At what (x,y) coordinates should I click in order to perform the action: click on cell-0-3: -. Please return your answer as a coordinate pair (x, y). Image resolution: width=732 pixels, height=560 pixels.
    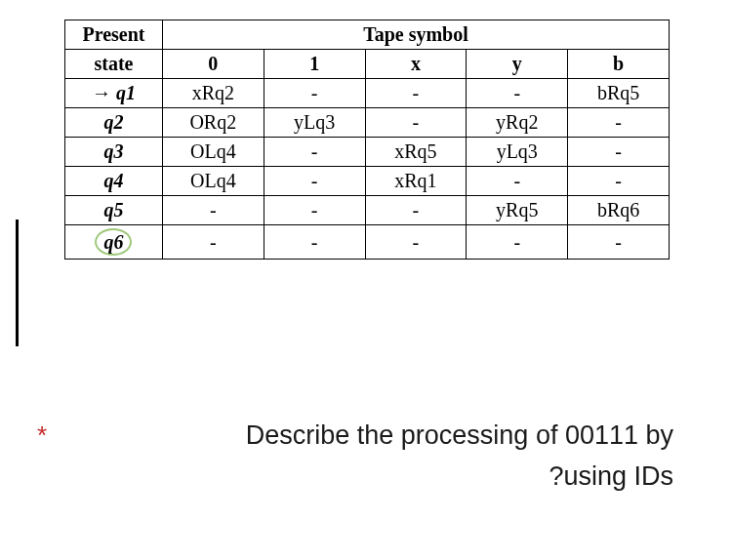
    Looking at the image, I should click on (517, 94).